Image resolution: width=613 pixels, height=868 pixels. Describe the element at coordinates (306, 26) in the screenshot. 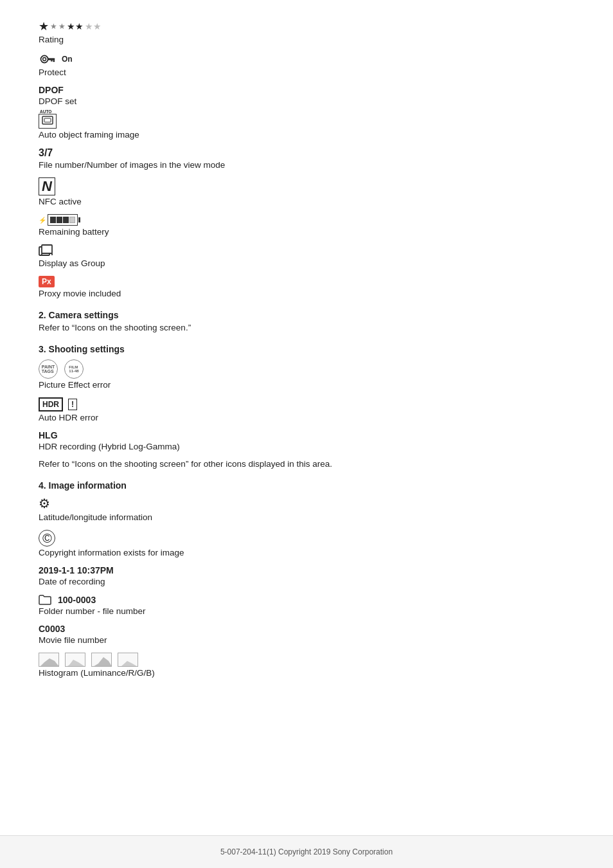

I see `rating-icon-area: ★ ★ ★ ★★ ★★` at that location.